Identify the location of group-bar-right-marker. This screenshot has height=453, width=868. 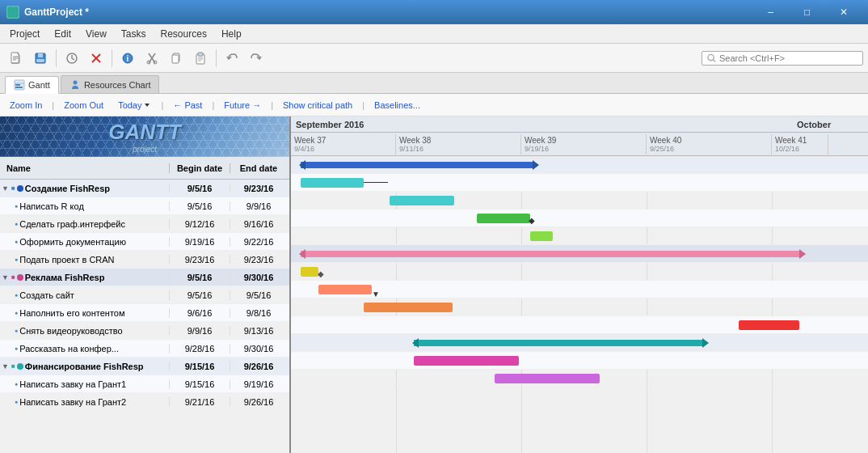
(706, 343).